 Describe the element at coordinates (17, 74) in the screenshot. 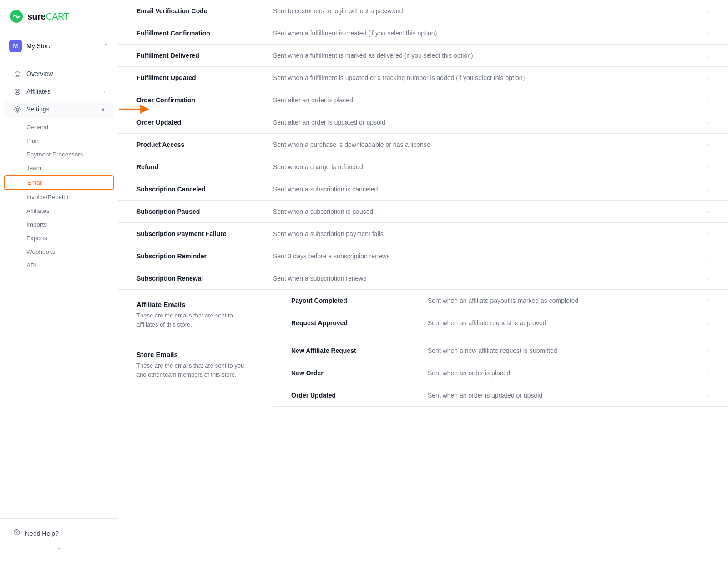

I see `home-icon` at that location.